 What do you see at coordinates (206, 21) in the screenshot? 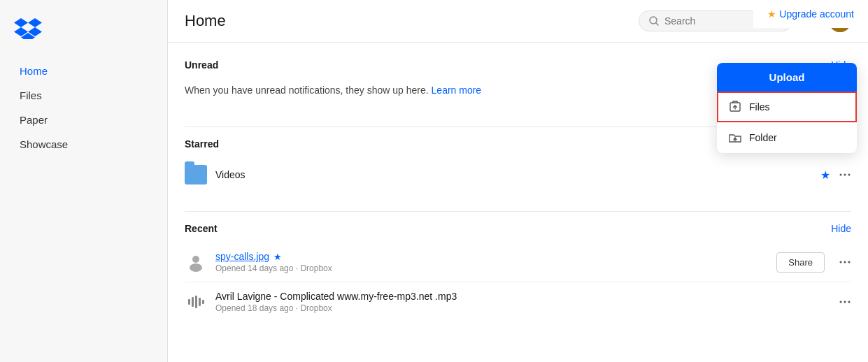
I see `page-title: Home` at bounding box center [206, 21].